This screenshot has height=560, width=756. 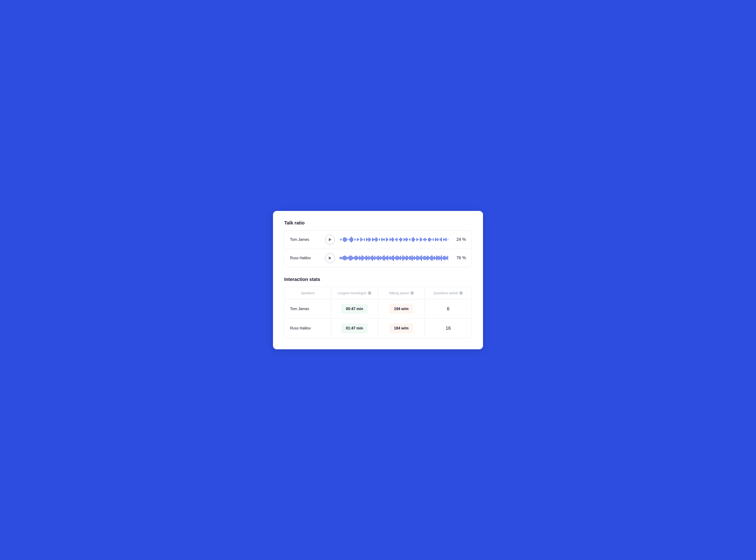 What do you see at coordinates (378, 279) in the screenshot?
I see `interaction-stats-title: Interaction stats` at bounding box center [378, 279].